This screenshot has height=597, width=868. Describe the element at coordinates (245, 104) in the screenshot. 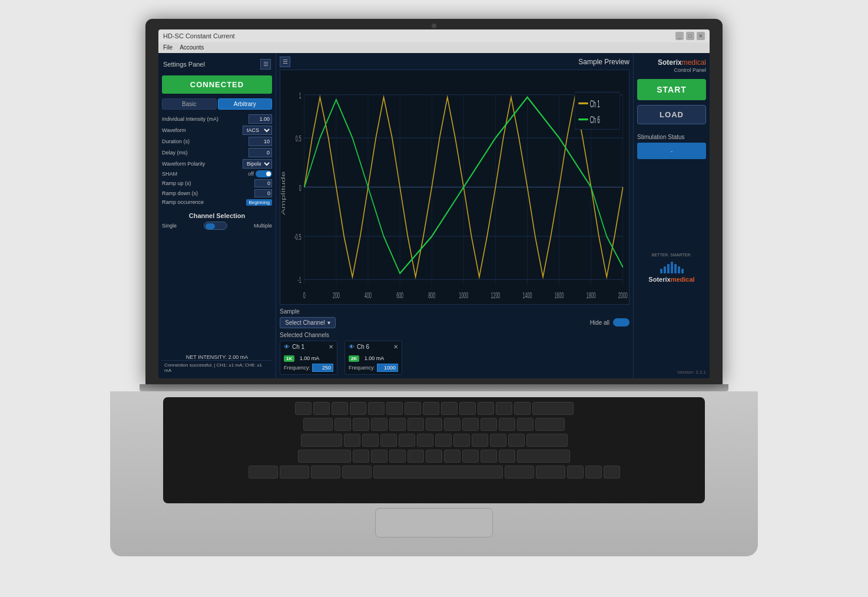

I see `tab-arbitrary: Arbitrary` at that location.